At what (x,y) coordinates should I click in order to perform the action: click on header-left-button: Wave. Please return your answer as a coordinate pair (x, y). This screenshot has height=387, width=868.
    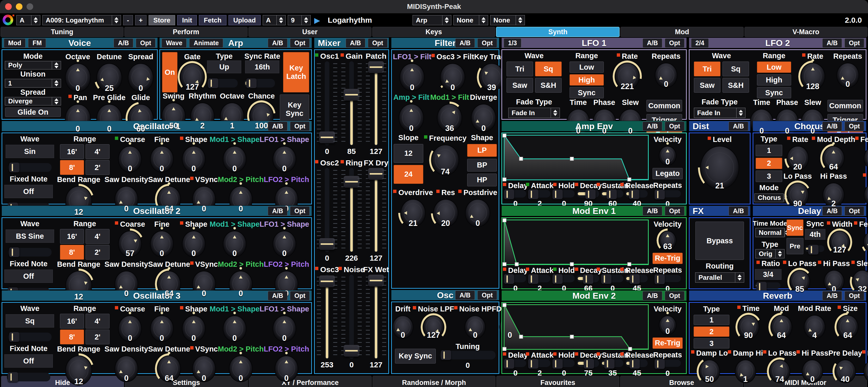
    Looking at the image, I should click on (174, 43).